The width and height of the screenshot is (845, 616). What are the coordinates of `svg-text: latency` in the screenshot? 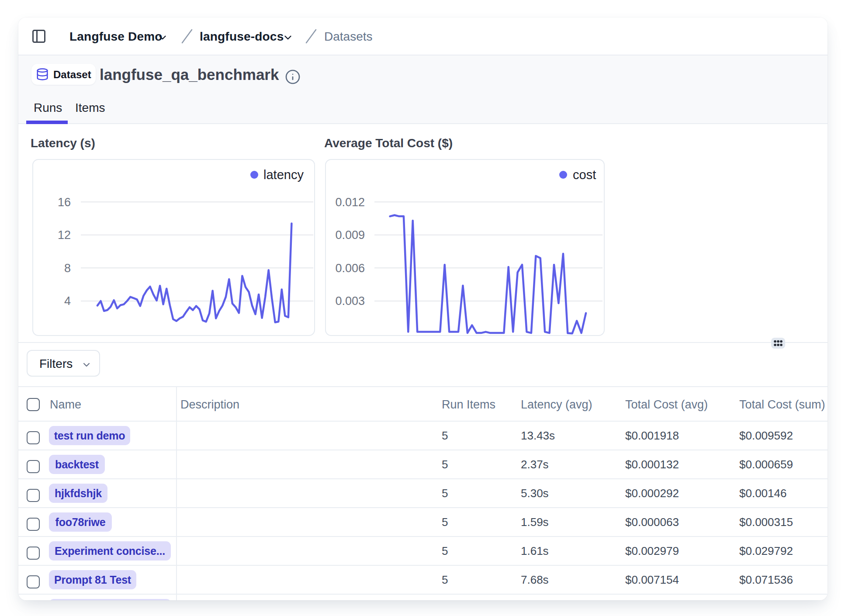 It's located at (284, 175).